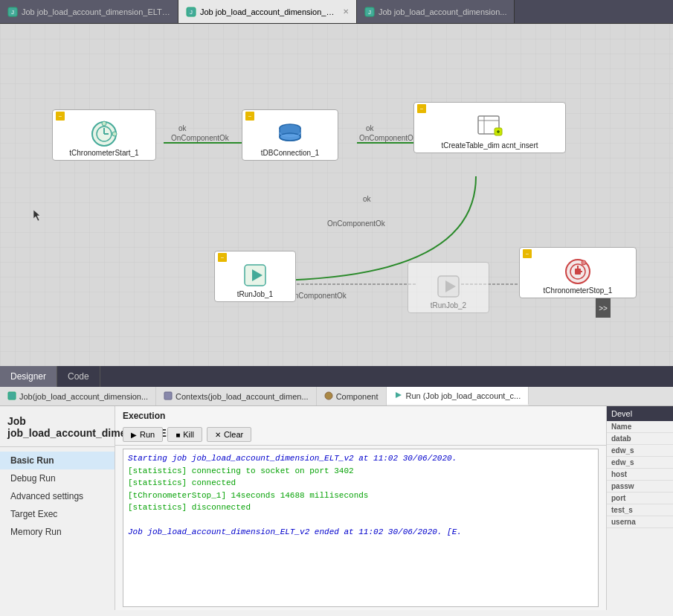  I want to click on dev-key-passw: passw, so click(623, 487).